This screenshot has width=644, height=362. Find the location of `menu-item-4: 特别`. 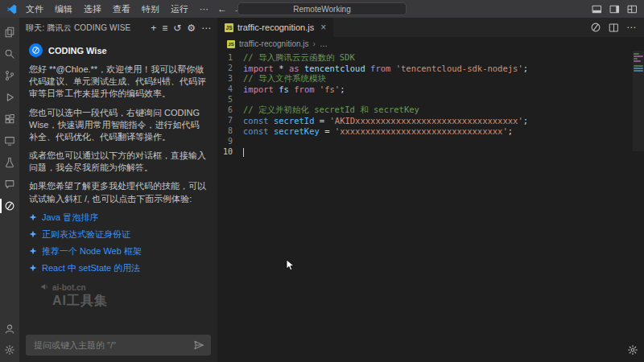

menu-item-4: 特别 is located at coordinates (151, 9).